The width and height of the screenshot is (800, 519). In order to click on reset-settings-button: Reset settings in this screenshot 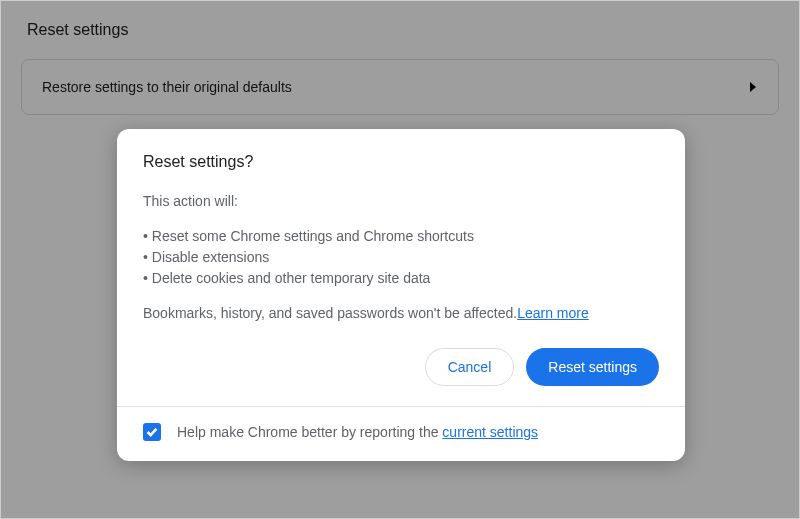, I will do `click(592, 367)`.